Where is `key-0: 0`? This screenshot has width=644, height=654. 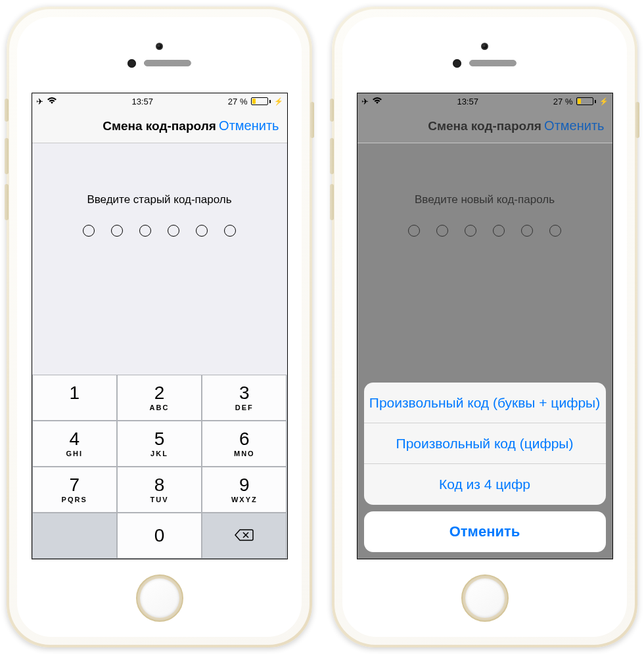 key-0: 0 is located at coordinates (159, 536).